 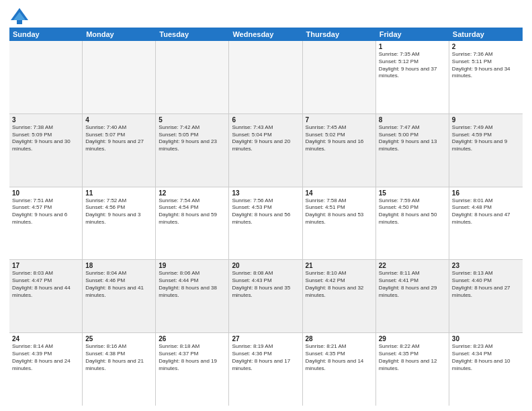 What do you see at coordinates (265, 212) in the screenshot?
I see `cell-info: Sunrise: 7:56 AMSunset: 4:53 PMDaylight:…` at bounding box center [265, 212].